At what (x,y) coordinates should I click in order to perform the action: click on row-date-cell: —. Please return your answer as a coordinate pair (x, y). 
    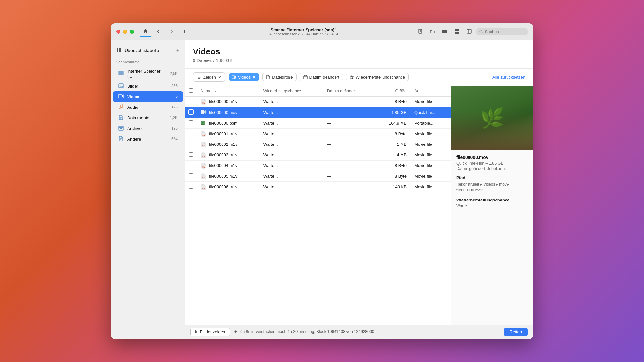
    Looking at the image, I should click on (349, 134).